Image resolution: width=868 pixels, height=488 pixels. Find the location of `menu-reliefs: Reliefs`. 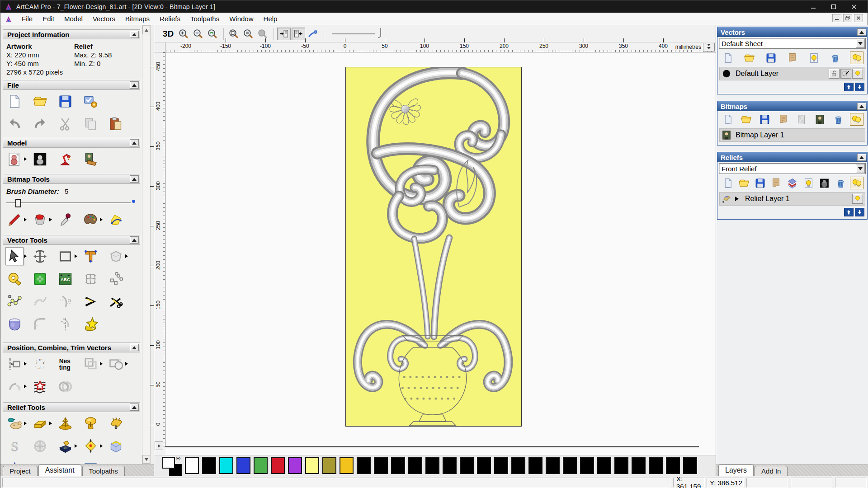

menu-reliefs: Reliefs is located at coordinates (170, 19).